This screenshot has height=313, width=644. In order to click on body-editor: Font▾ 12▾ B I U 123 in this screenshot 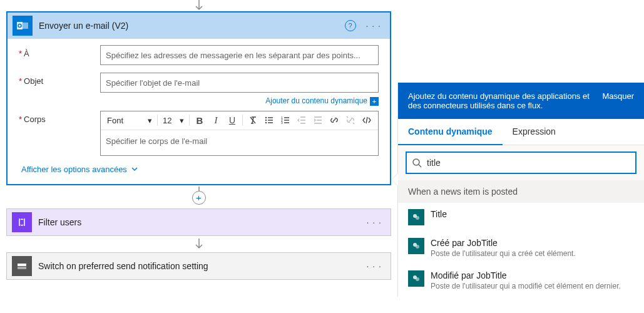, I will do `click(239, 133)`.